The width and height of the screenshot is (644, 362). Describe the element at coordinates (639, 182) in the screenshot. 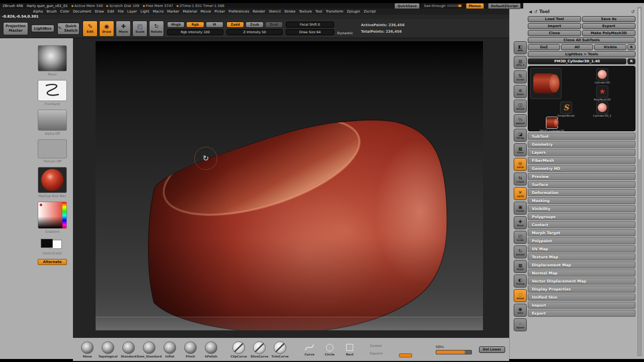

I see `panel-scrollbar` at that location.